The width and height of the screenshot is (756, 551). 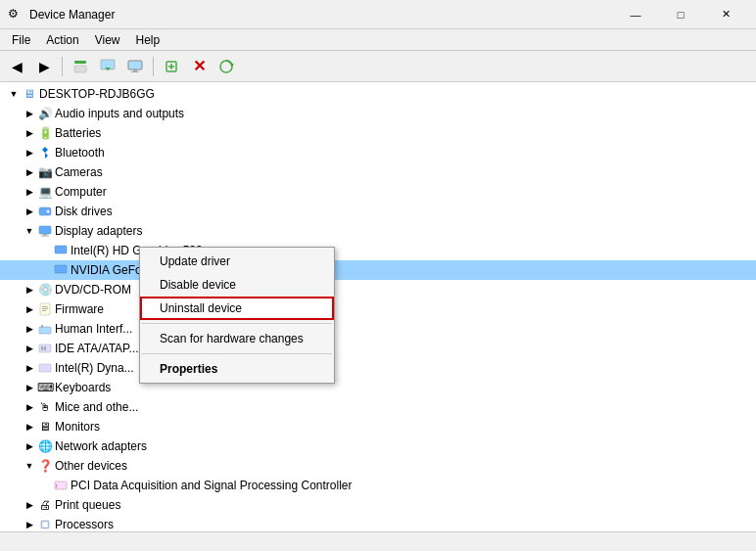 What do you see at coordinates (378, 192) in the screenshot?
I see `tree-item-computer: ▶ 💻 Computer` at bounding box center [378, 192].